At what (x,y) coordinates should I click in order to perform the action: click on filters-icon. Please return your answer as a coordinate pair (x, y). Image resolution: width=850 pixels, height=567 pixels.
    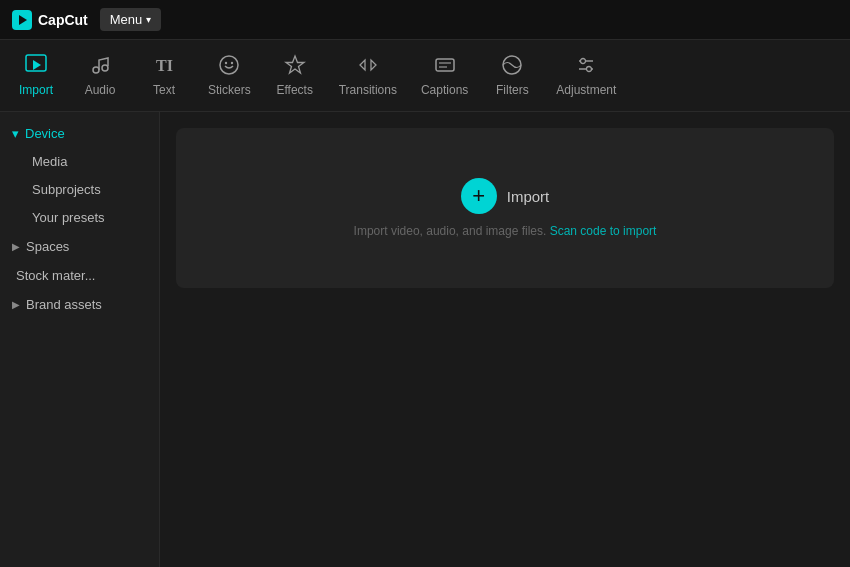
    Looking at the image, I should click on (512, 66).